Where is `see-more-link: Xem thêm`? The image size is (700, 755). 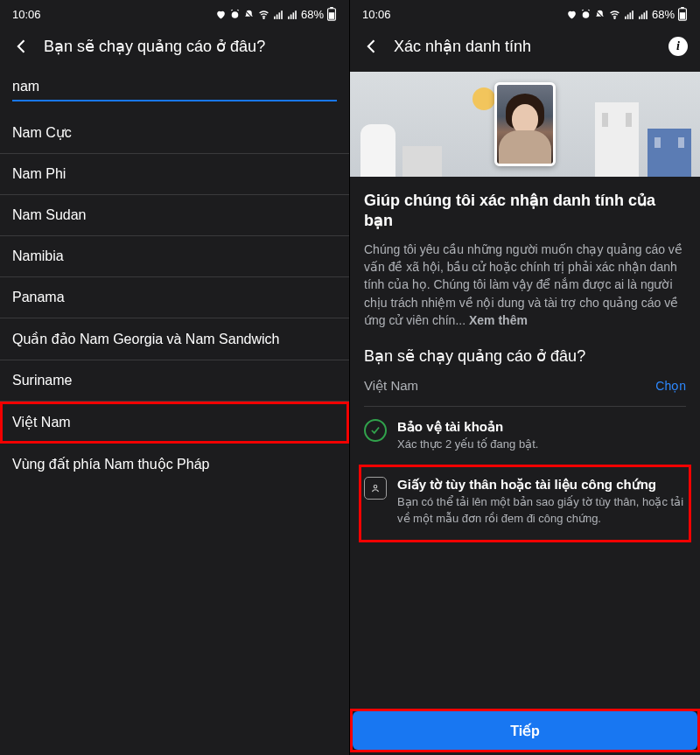 see-more-link: Xem thêm is located at coordinates (499, 320).